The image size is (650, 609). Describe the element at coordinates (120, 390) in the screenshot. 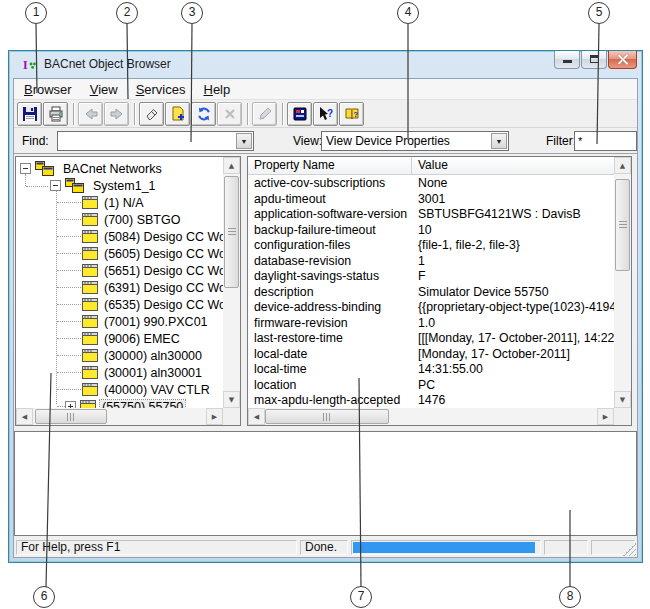

I see `tree-item: (40000) VAV CTLR` at that location.